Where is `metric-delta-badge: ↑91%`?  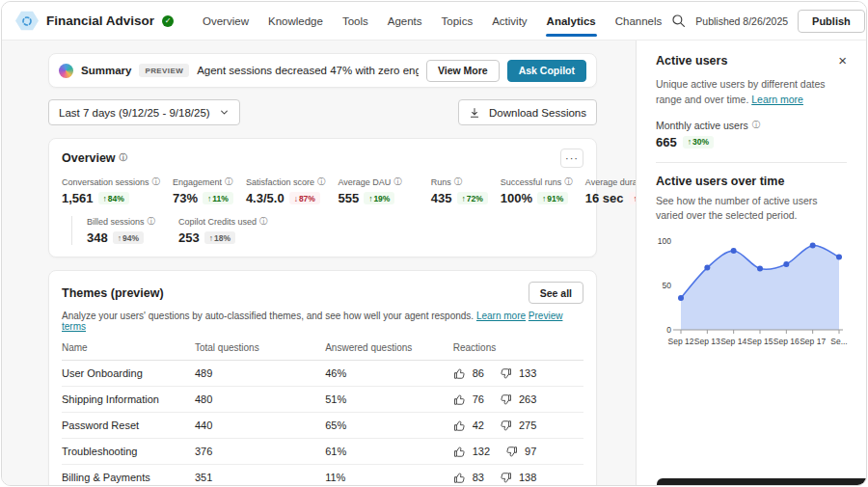
metric-delta-badge: ↑91% is located at coordinates (553, 199).